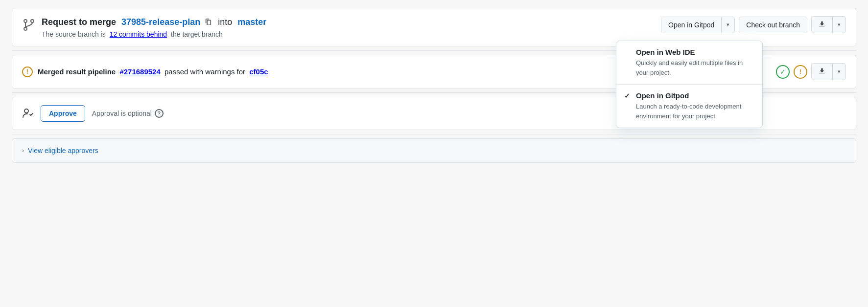 The height and width of the screenshot is (307, 868). Describe the element at coordinates (828, 24) in the screenshot. I see `download-button-group: ▾` at that location.